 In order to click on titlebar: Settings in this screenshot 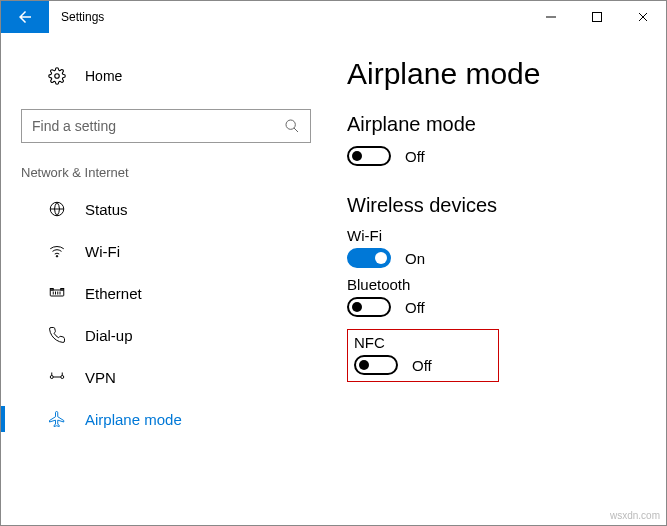, I will do `click(334, 17)`.